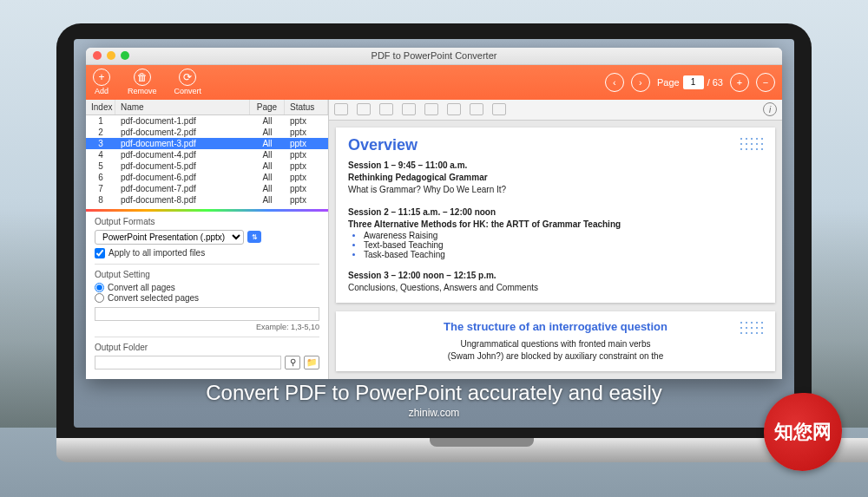 This screenshot has height=497, width=868. What do you see at coordinates (156, 253) in the screenshot?
I see `apply-all-label: Apply to all imported files` at bounding box center [156, 253].